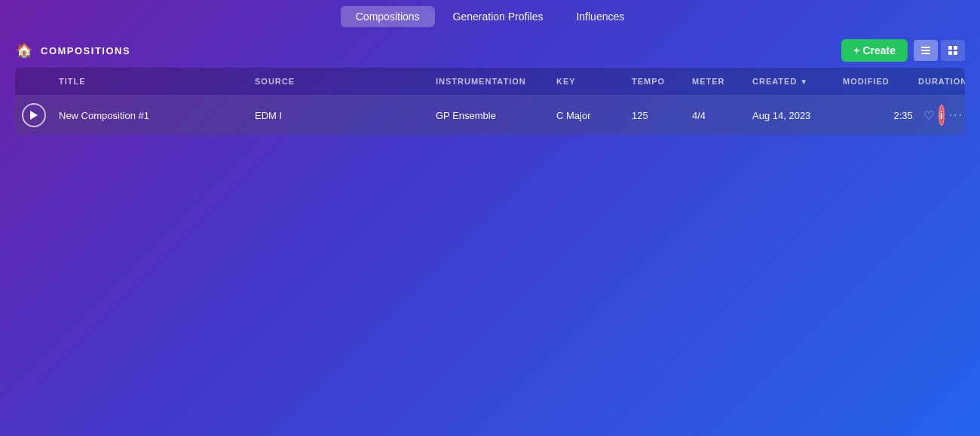 Image resolution: width=980 pixels, height=436 pixels. I want to click on nav-tab-influences: Influences, so click(600, 17).